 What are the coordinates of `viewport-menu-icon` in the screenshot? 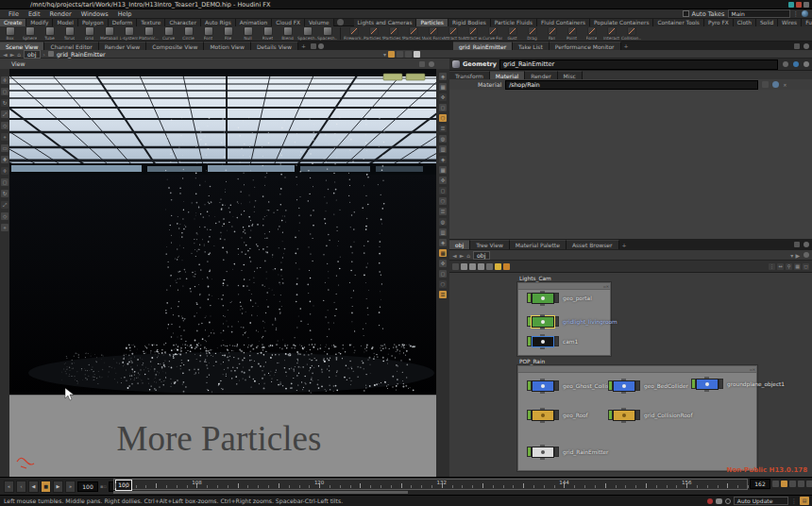 It's located at (431, 64).